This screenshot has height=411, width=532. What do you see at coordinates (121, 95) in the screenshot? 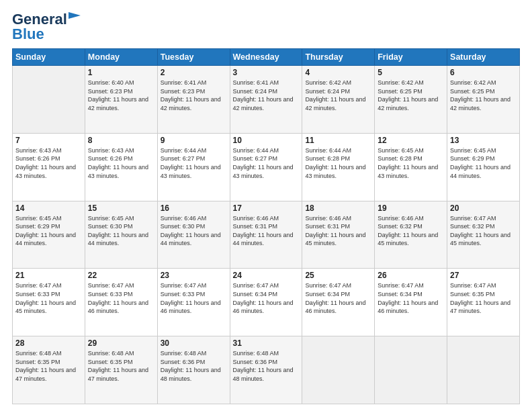
I see `day-info: Sunrise: 6:40 AMSunset: 6:23 PMDaylight:…` at bounding box center [121, 95].